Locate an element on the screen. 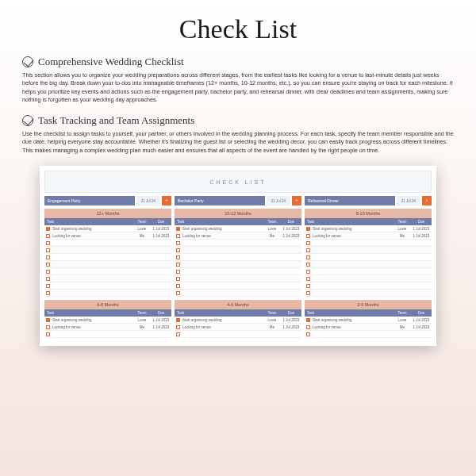 The image size is (476, 476). task-name: Looking for venue is located at coordinates (352, 236).